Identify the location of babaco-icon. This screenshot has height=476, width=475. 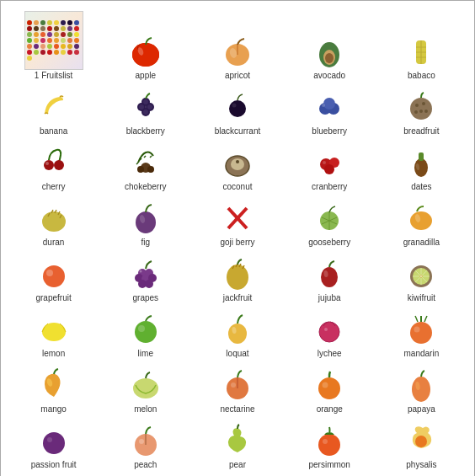
(421, 51).